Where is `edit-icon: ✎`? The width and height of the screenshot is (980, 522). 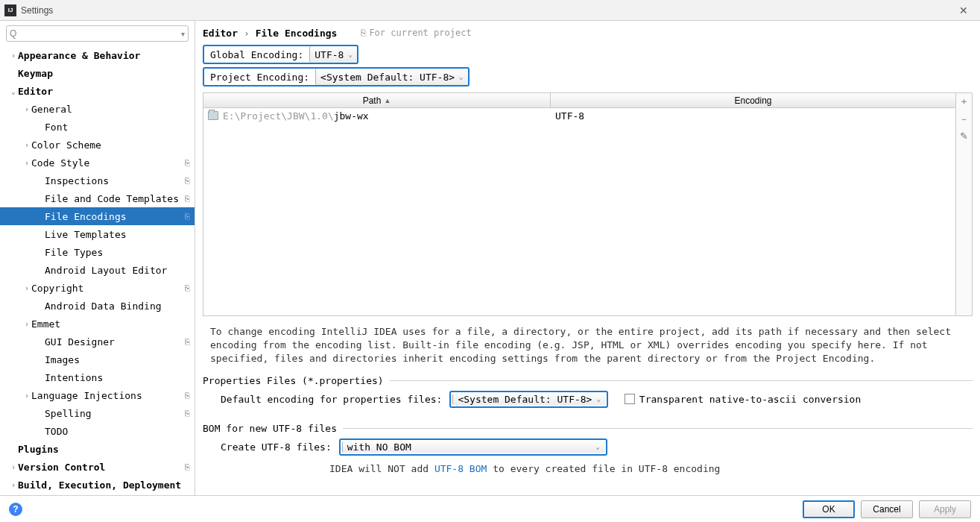 edit-icon: ✎ is located at coordinates (964, 136).